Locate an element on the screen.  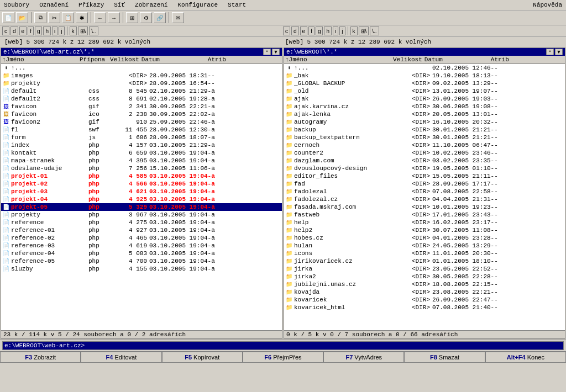
tb-cut: ✂ is located at coordinates (54, 18).